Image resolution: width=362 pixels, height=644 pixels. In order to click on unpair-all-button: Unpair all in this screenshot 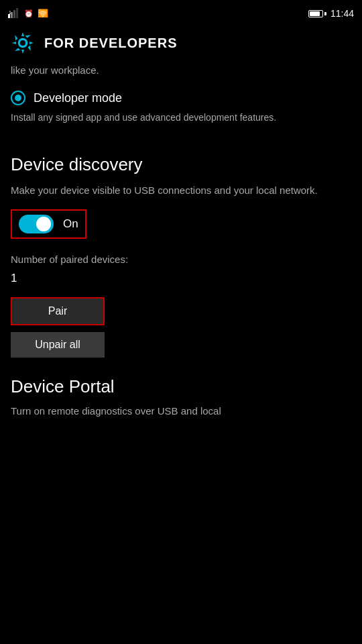, I will do `click(58, 345)`.